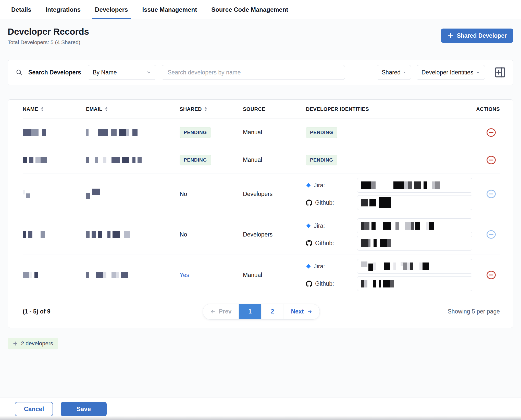 This screenshot has height=420, width=521. What do you see at coordinates (272, 312) in the screenshot?
I see `page-button-2: 2` at bounding box center [272, 312].